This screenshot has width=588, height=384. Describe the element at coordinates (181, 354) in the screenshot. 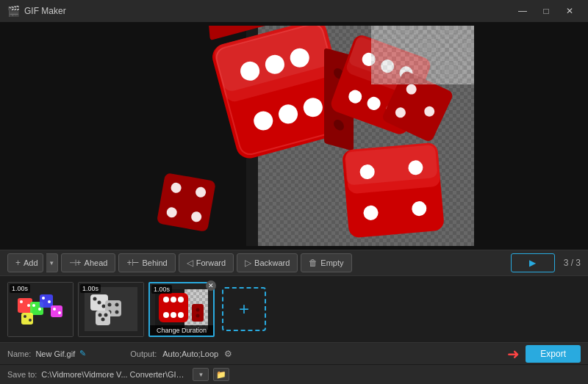

I see `output-section: Output: Auto;Auto;Loop ⚙` at that location.